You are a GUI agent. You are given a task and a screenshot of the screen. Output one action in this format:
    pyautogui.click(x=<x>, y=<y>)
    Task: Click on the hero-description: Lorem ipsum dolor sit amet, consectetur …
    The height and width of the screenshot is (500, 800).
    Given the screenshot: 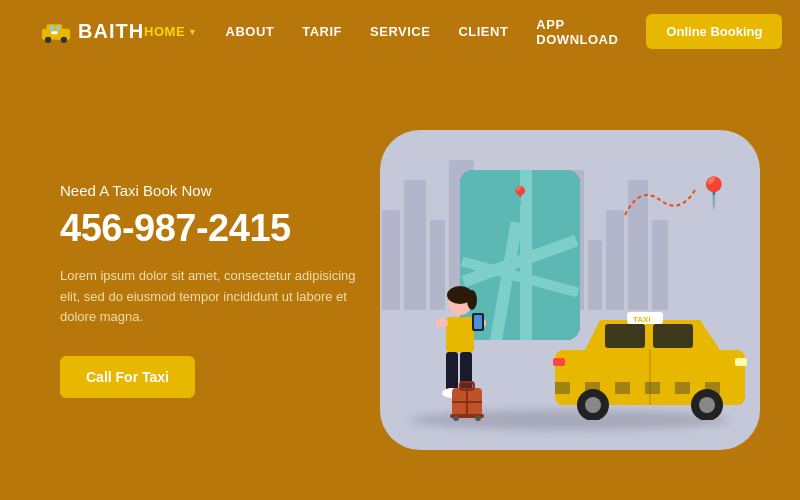 What is the action you would take?
    pyautogui.click(x=210, y=297)
    